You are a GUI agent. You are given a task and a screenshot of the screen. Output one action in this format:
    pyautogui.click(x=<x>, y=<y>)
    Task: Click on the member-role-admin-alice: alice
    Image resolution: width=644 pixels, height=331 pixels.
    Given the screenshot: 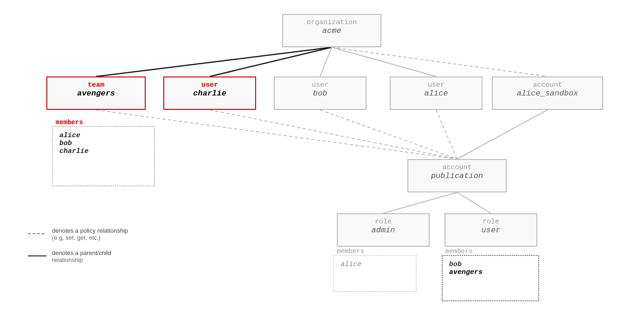 What is the action you would take?
    pyautogui.click(x=375, y=264)
    